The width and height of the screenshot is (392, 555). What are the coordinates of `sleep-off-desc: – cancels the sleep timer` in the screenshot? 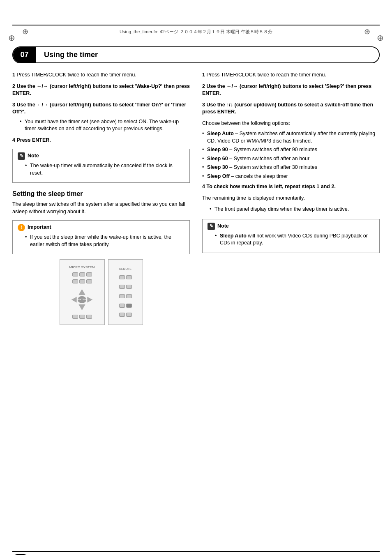 It's located at (259, 176).